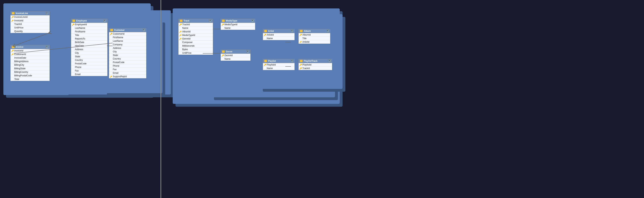  Describe the element at coordinates (314, 31) in the screenshot. I see `album-header: Album ⇱` at that location.